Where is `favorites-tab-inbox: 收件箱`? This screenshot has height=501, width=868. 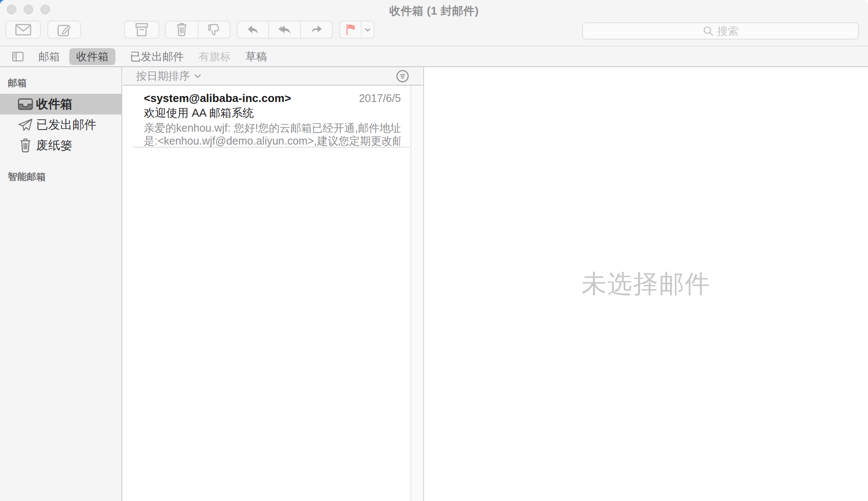
favorites-tab-inbox: 收件箱 is located at coordinates (92, 57).